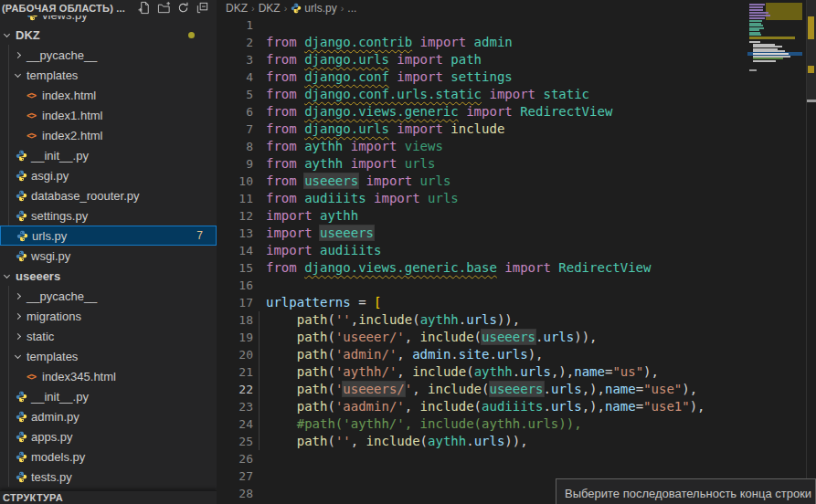  Describe the element at coordinates (108, 175) in the screenshot. I see `tree-item-asgi-py: asgi.py` at that location.